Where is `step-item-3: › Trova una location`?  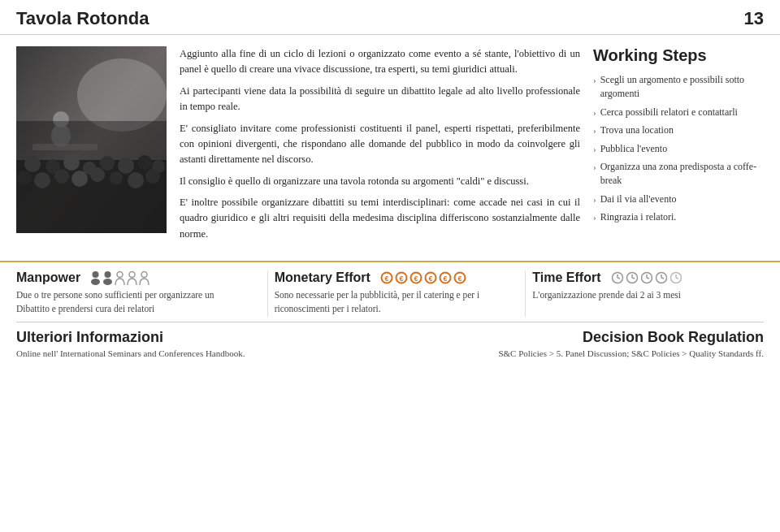
step-item-3: › Trova una location is located at coordinates (678, 130).